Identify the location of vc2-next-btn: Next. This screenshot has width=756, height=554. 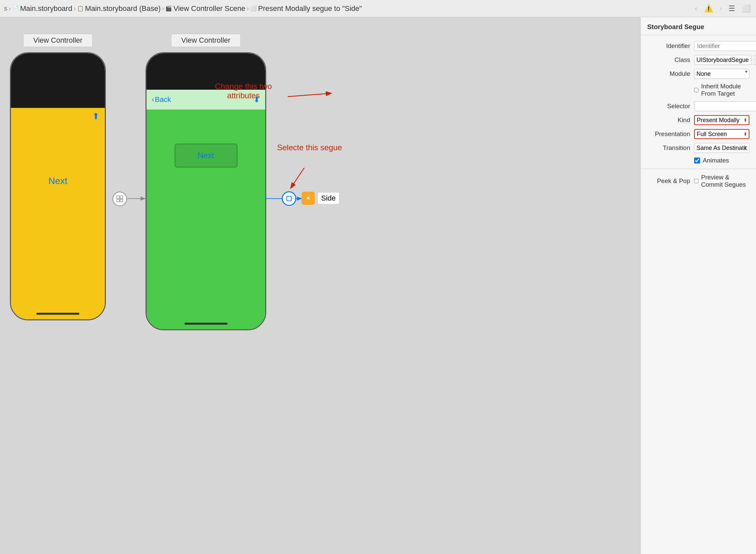
(206, 156).